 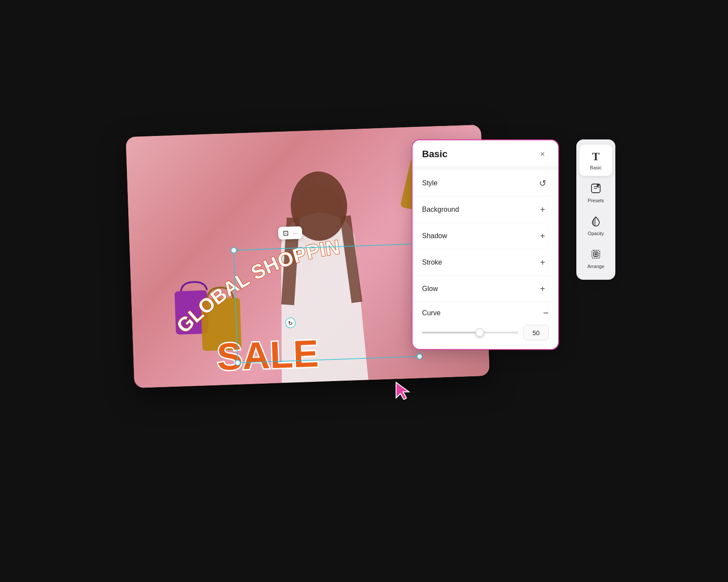 What do you see at coordinates (596, 255) in the screenshot?
I see `arrange-icon` at bounding box center [596, 255].